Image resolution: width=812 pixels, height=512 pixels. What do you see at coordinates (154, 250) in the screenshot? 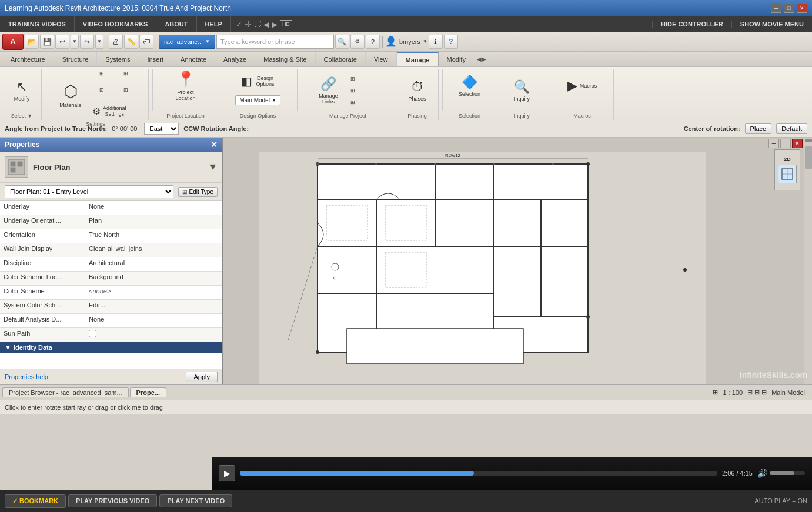
I see `prop-value-wall-join: Clean all wall joins` at bounding box center [154, 250].